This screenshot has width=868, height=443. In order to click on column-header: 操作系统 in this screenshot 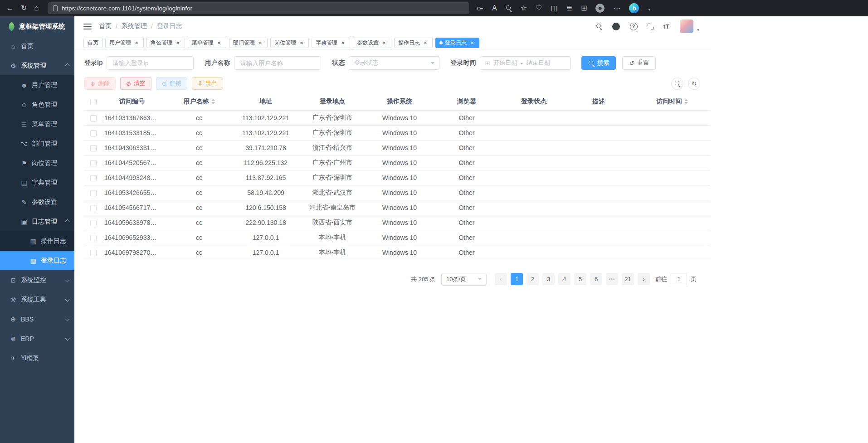, I will do `click(400, 102)`.